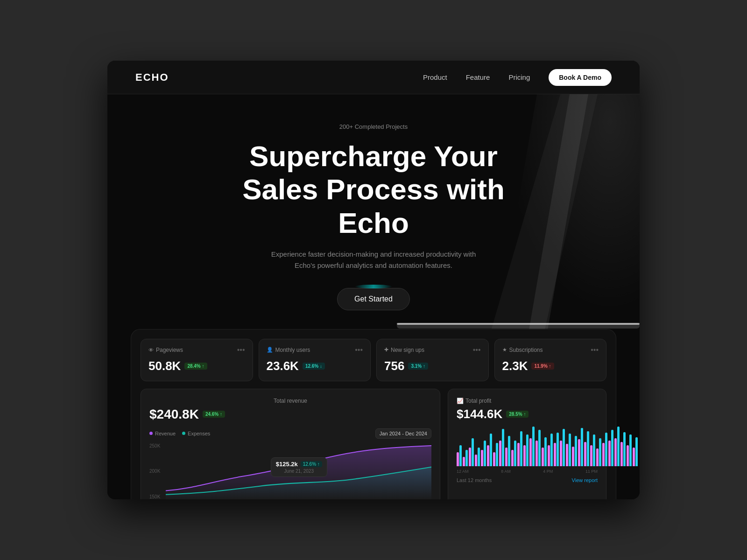 Image resolution: width=747 pixels, height=560 pixels. Describe the element at coordinates (214, 414) in the screenshot. I see `revenue-badge: 24.6% ↑` at that location.